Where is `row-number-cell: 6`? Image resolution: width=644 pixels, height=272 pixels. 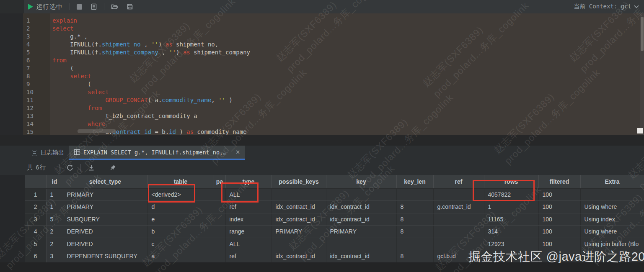 row-number-cell: 6 is located at coordinates (36, 257).